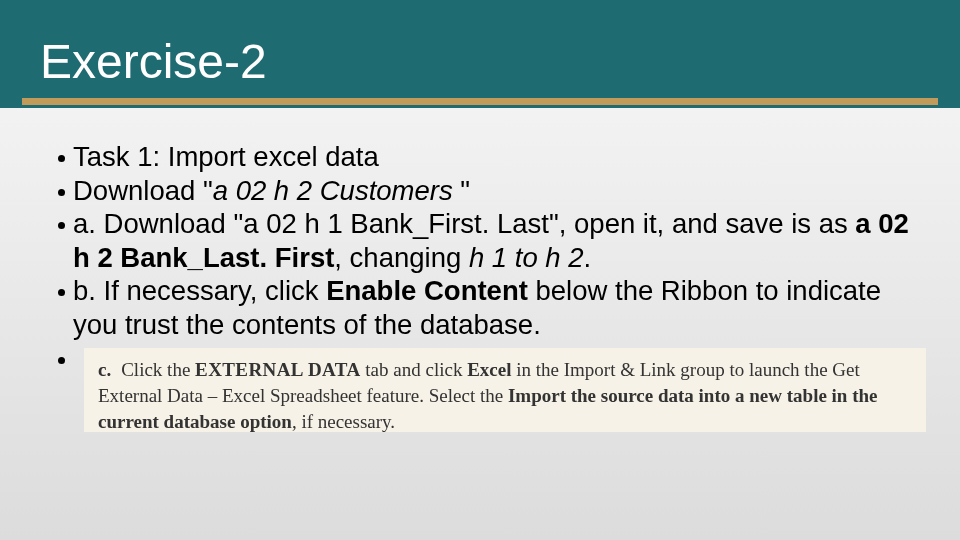 This screenshot has width=960, height=540. What do you see at coordinates (344, 422) in the screenshot?
I see `text: , if necessary.` at bounding box center [344, 422].